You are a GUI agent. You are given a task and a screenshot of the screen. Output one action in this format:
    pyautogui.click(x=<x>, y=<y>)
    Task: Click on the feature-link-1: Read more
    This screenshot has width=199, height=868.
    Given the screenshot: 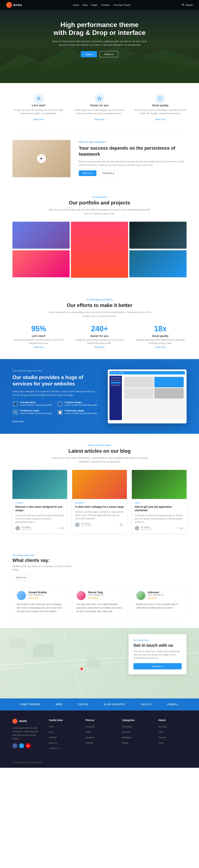 What is the action you would take?
    pyautogui.click(x=39, y=119)
    